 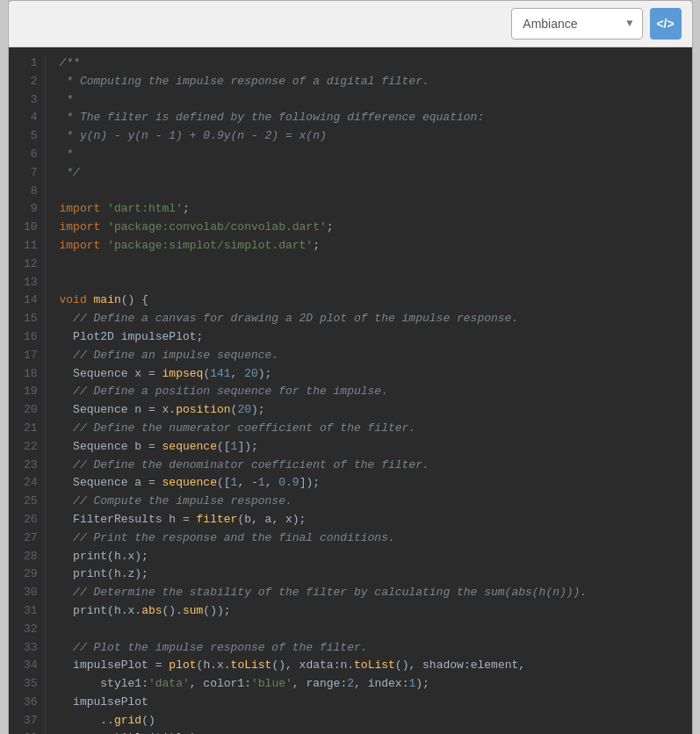 What do you see at coordinates (27, 394) in the screenshot?
I see `line-numbers: 12345 678910 1112131415 1617181920 21222…` at bounding box center [27, 394].